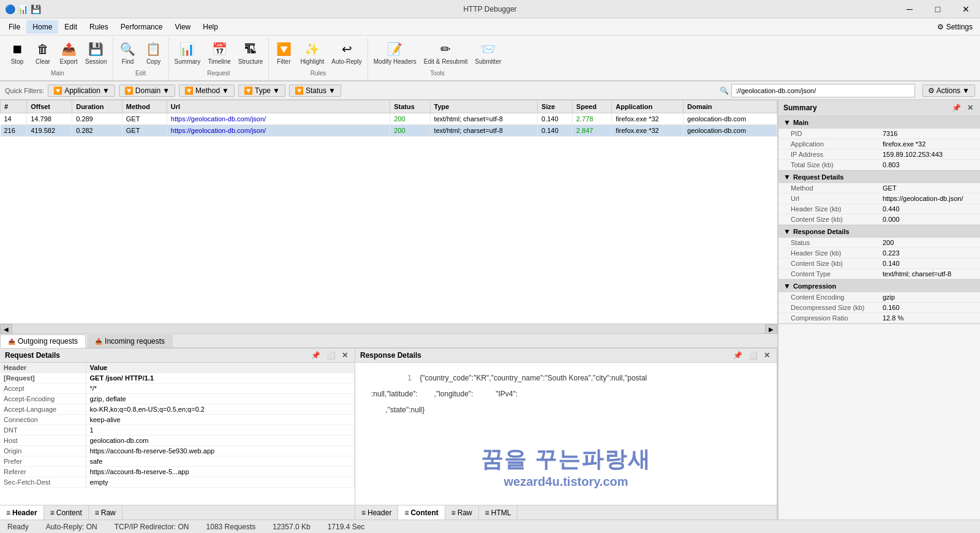 The image size is (980, 533). Describe the element at coordinates (71, 27) in the screenshot. I see `menu-edit: Edit` at that location.